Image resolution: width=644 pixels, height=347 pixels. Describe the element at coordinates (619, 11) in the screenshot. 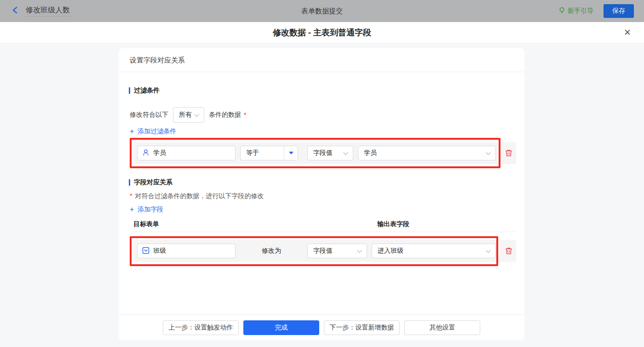

I see `save-button: 保存` at that location.